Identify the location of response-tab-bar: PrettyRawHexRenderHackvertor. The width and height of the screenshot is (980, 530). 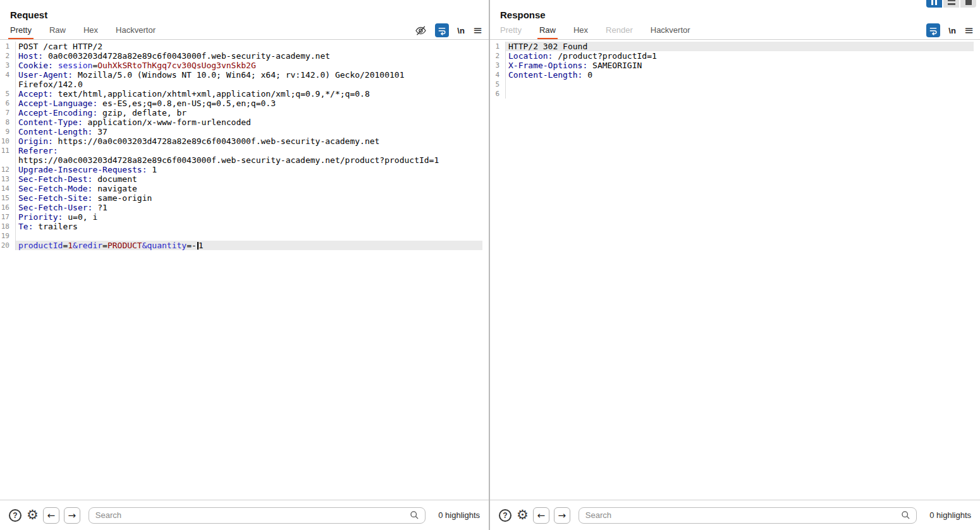
(602, 32).